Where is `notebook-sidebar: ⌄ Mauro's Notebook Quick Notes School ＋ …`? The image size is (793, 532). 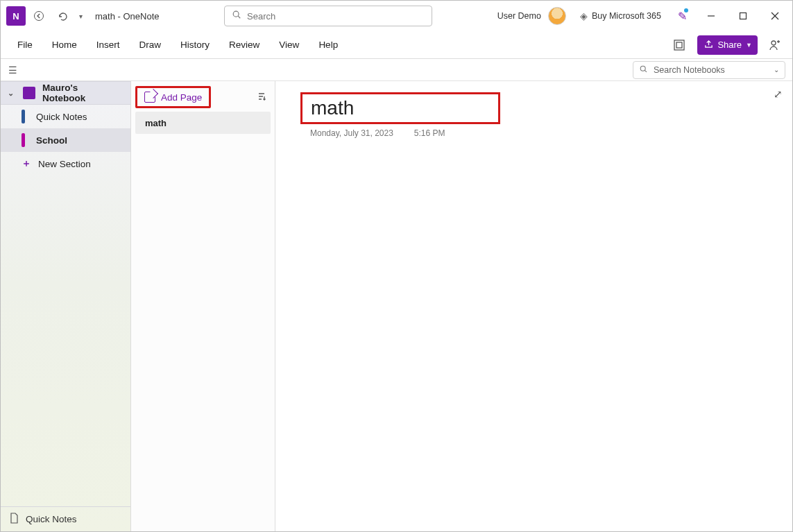
notebook-sidebar: ⌄ Mauro's Notebook Quick Notes School ＋ … is located at coordinates (66, 307).